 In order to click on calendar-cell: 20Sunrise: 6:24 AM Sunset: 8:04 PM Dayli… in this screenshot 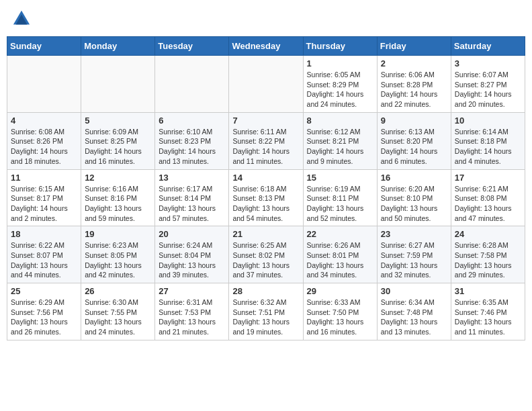, I will do `click(192, 255)`.